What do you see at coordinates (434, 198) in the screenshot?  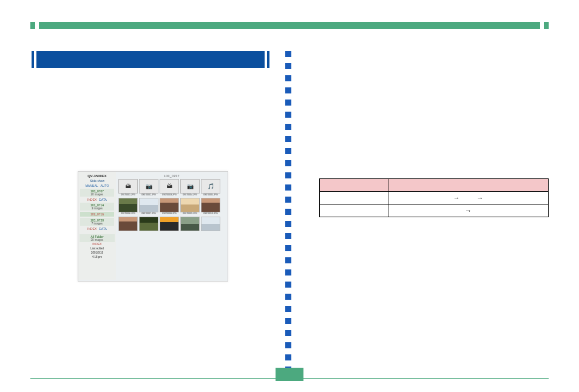 I see `content-table: → → →` at bounding box center [434, 198].